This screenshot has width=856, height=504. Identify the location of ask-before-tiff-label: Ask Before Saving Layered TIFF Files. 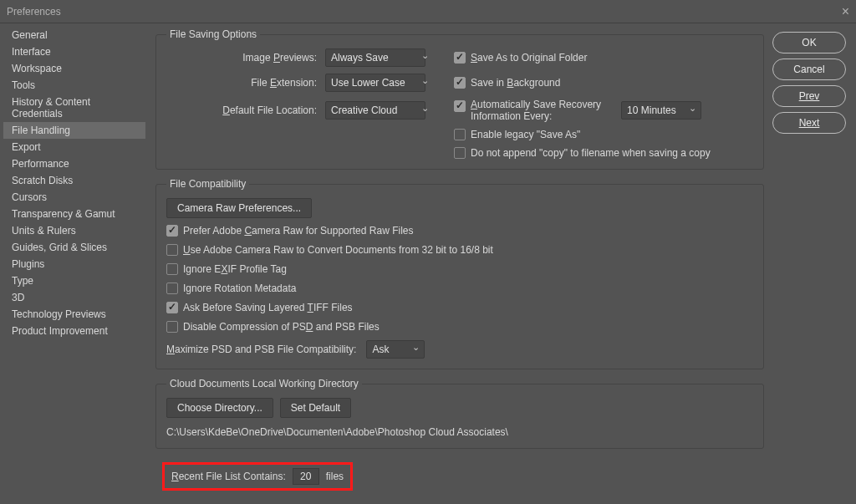
(268, 308).